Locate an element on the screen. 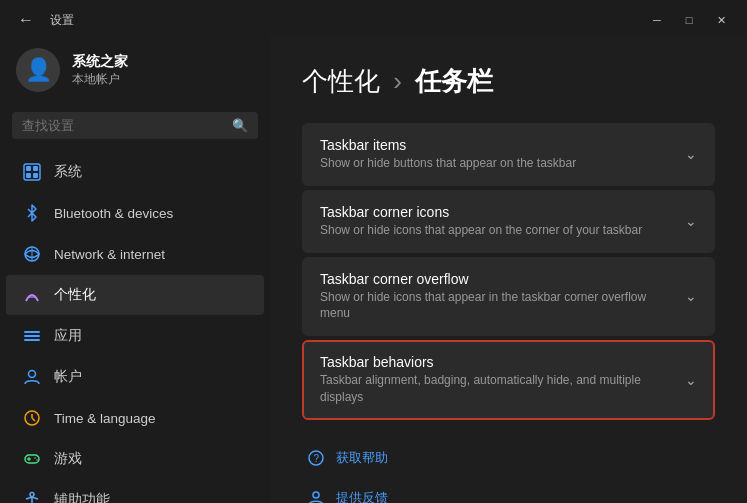  search-icon: 🔍 is located at coordinates (240, 126).